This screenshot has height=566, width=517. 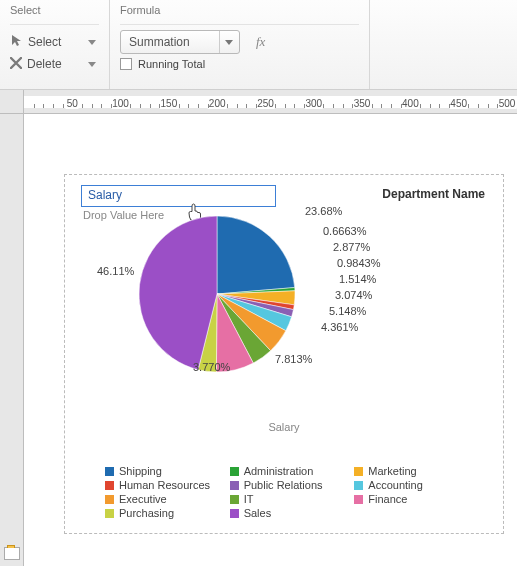 What do you see at coordinates (284, 427) in the screenshot?
I see `axis-title: Salary` at bounding box center [284, 427].